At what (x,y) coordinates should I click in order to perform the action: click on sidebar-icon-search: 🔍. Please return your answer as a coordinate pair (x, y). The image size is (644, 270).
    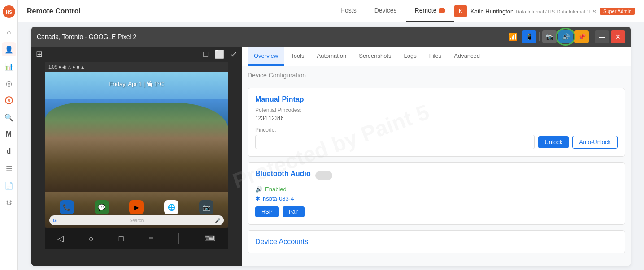
    Looking at the image, I should click on (9, 117).